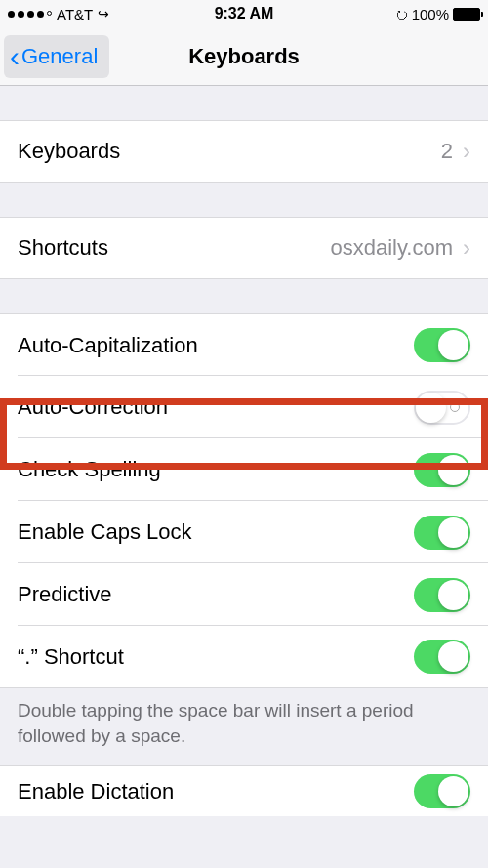 This screenshot has width=488, height=868. Describe the element at coordinates (244, 791) in the screenshot. I see `enable-dictation-row: Enable Dictation` at that location.